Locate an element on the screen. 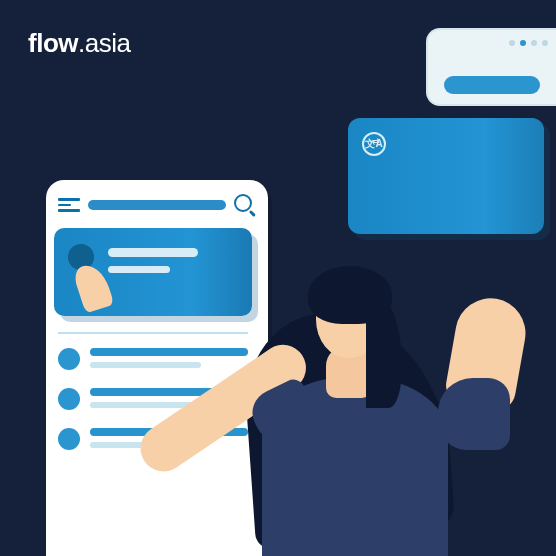 The width and height of the screenshot is (556, 556). brand-logo: flow.asia is located at coordinates (79, 44).